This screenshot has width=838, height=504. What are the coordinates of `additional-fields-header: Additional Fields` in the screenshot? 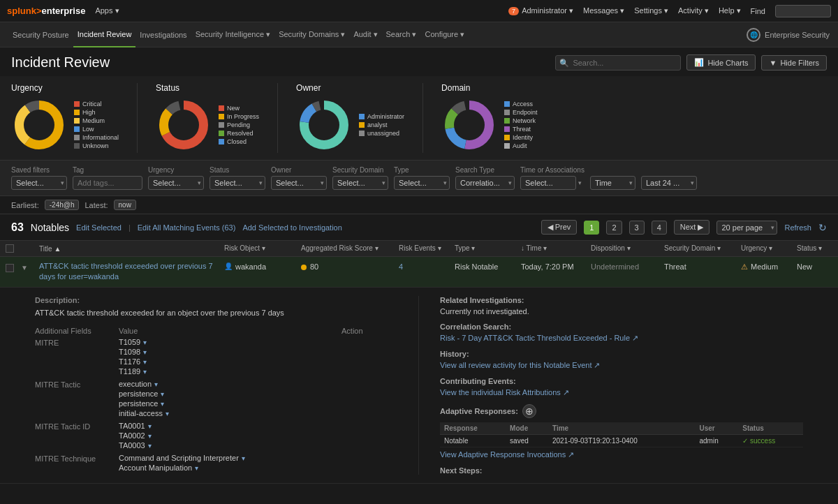 It's located at (77, 331).